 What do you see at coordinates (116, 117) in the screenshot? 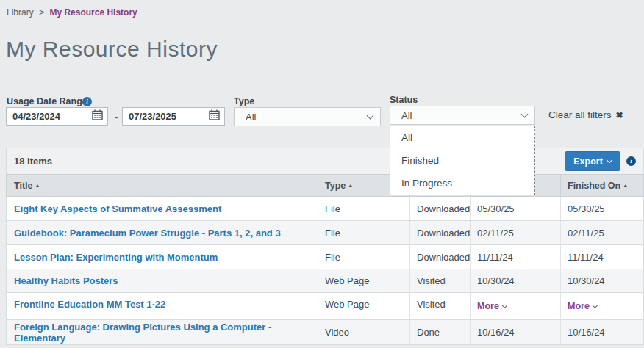
I see `date-range-dash: -` at bounding box center [116, 117].